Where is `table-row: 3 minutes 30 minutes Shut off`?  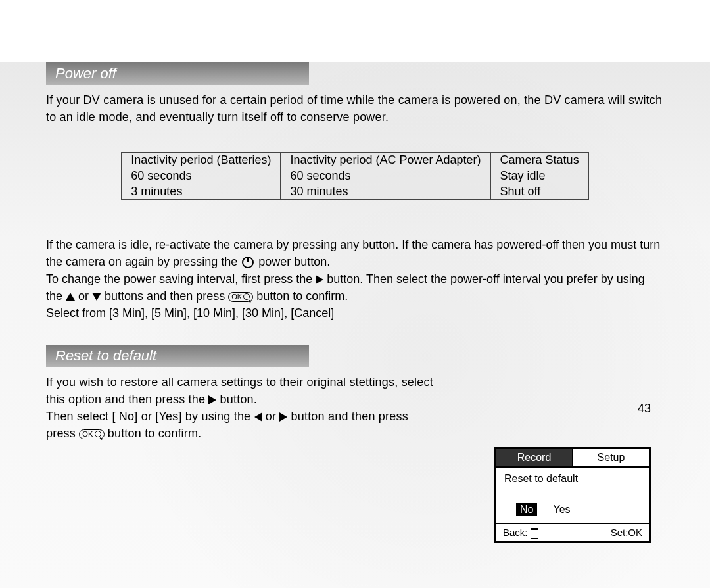
table-row: 3 minutes 30 minutes Shut off is located at coordinates (355, 192).